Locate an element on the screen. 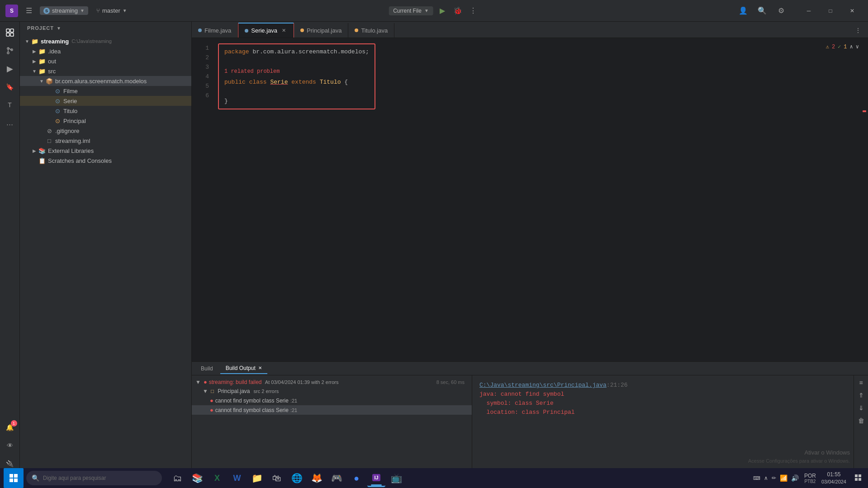 Image resolution: width=868 pixels, height=488 pixels. build-scroll-bottom-btn: ⇓ is located at coordinates (861, 408).